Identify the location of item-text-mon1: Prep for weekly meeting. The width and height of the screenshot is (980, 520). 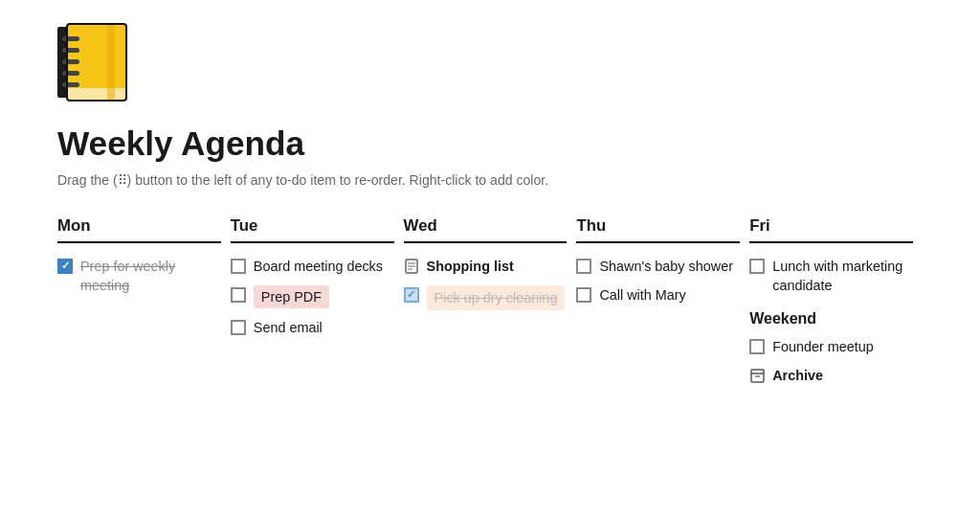
(151, 276).